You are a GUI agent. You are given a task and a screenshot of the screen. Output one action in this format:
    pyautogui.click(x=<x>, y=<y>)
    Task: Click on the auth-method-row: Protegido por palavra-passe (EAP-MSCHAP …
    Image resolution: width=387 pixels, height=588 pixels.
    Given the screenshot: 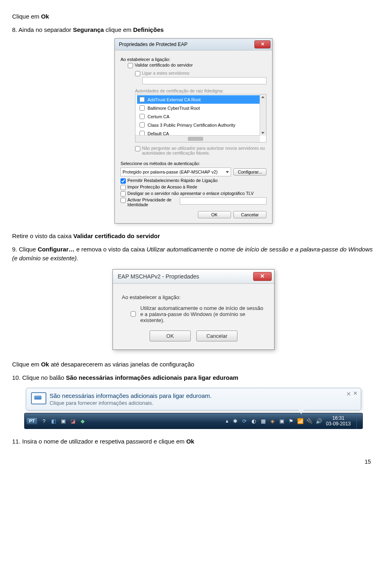 What is the action you would take?
    pyautogui.click(x=194, y=172)
    